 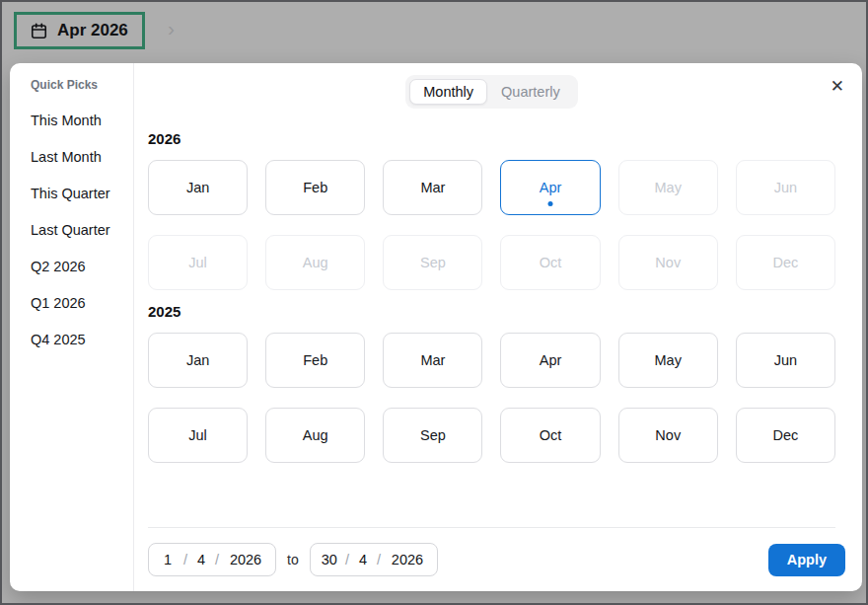 What do you see at coordinates (550, 188) in the screenshot?
I see `month-button-apr-2026: Apr` at bounding box center [550, 188].